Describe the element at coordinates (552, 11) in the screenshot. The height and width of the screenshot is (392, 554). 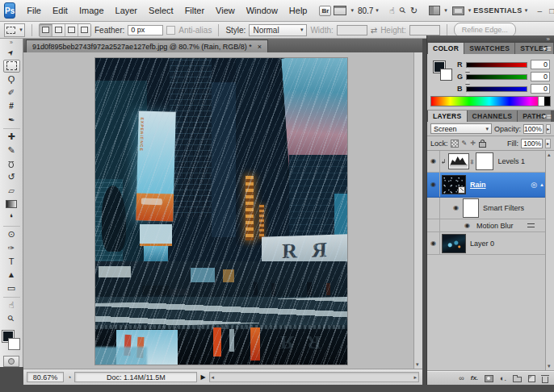
I see `restore-button: □` at that location.